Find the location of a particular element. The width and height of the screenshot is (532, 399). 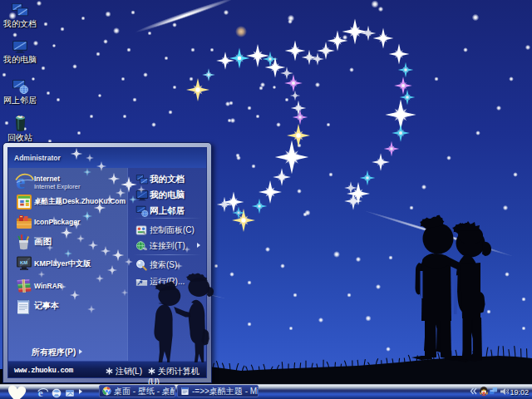

svg-text: KM is located at coordinates (23, 263).